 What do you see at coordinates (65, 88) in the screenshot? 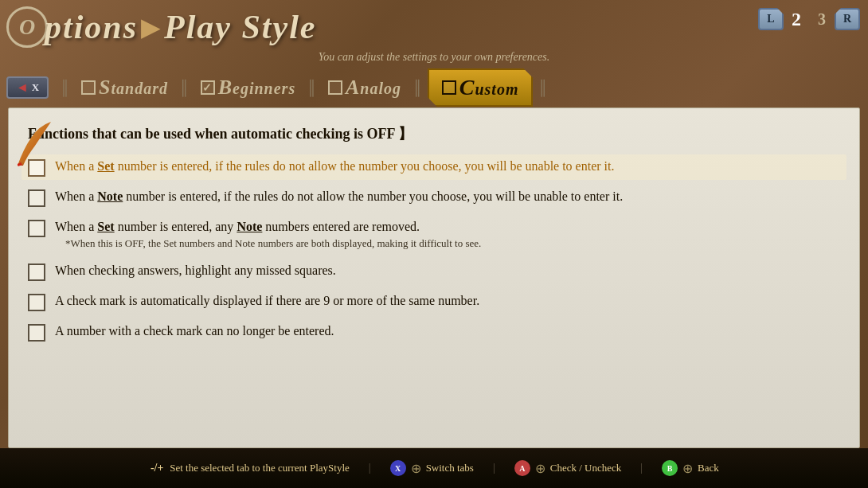
I see `sep1: ║` at bounding box center [65, 88].